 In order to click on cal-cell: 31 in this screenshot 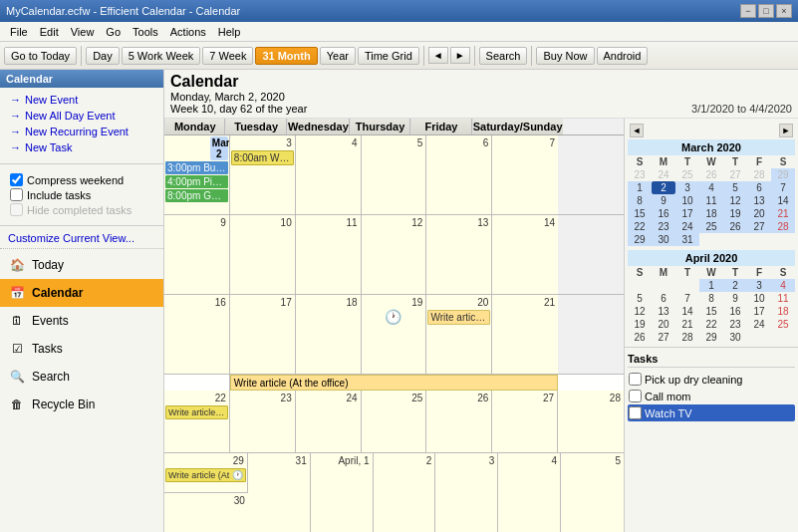, I will do `click(279, 492)`.